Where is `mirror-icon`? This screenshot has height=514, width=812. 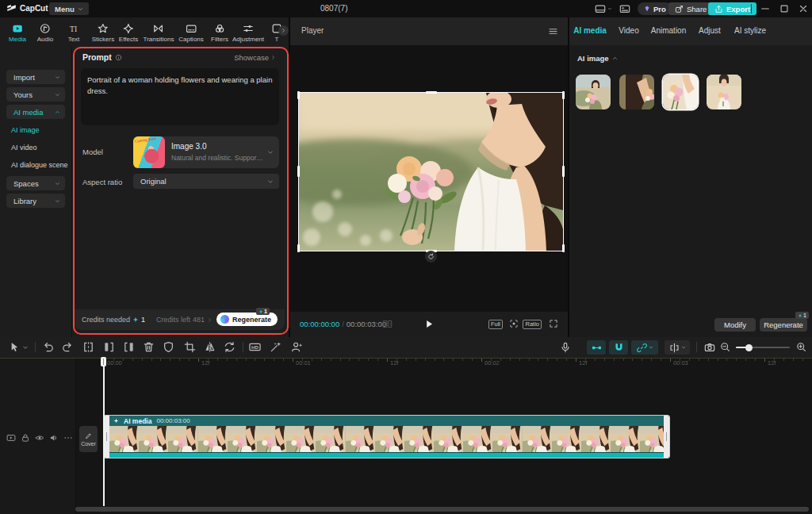 mirror-icon is located at coordinates (209, 347).